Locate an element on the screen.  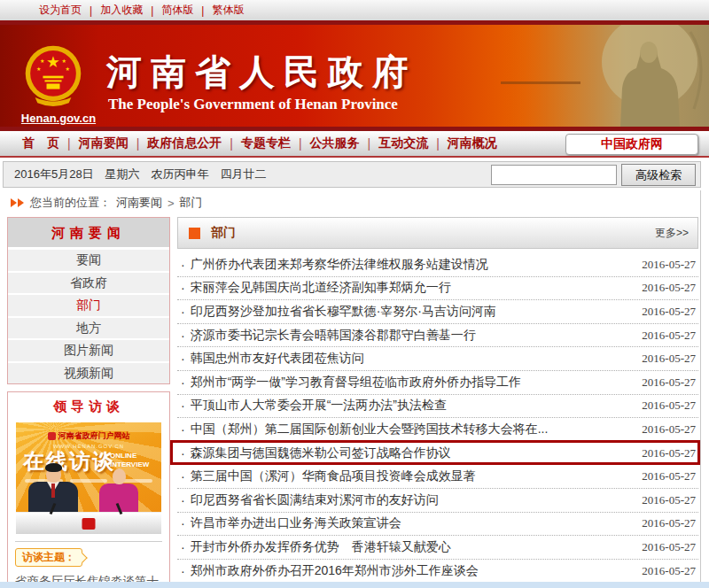
news-list-item: ·广州侨办代表团来郑考察华侨法律维权服务站建设情况2016-05-27 is located at coordinates (438, 266).